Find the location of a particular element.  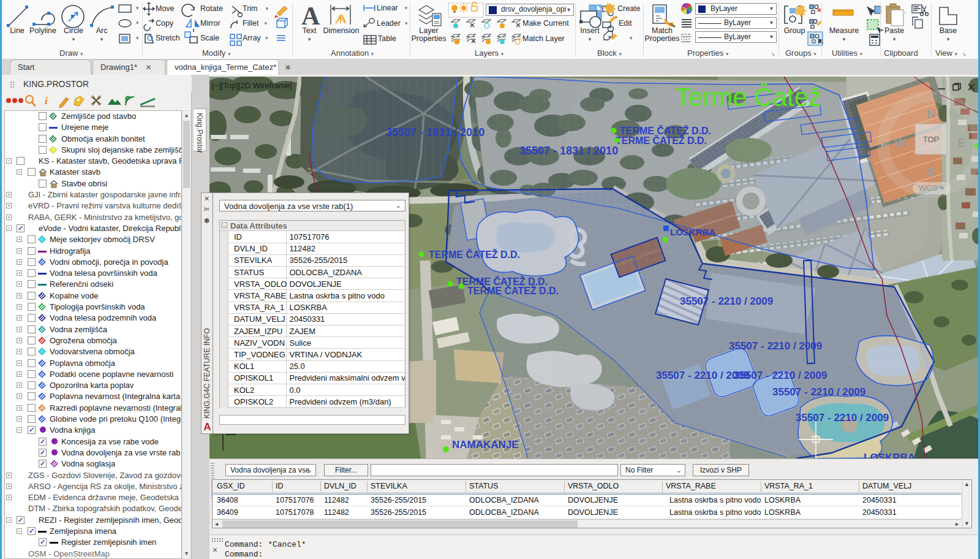

svg-text: [−][Top][2D Wireframe] is located at coordinates (252, 86).